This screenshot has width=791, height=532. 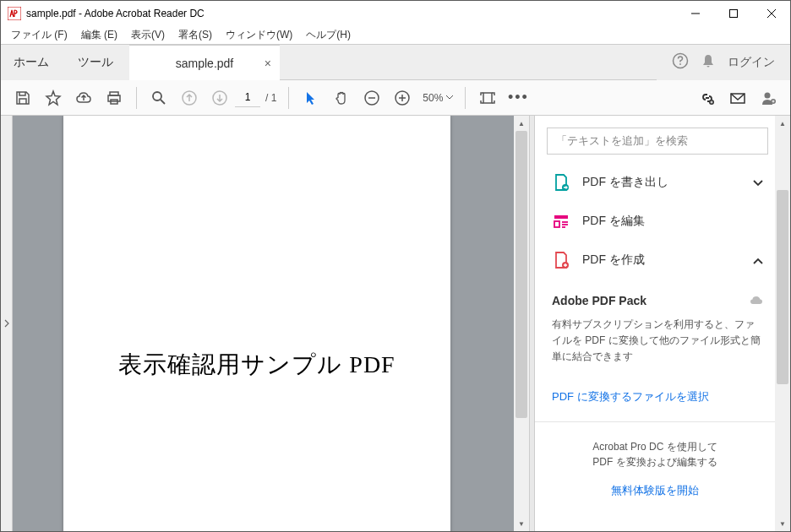 What do you see at coordinates (657, 397) in the screenshot?
I see `pack-select-file-link: PDF に変換するファイルを選択` at bounding box center [657, 397].